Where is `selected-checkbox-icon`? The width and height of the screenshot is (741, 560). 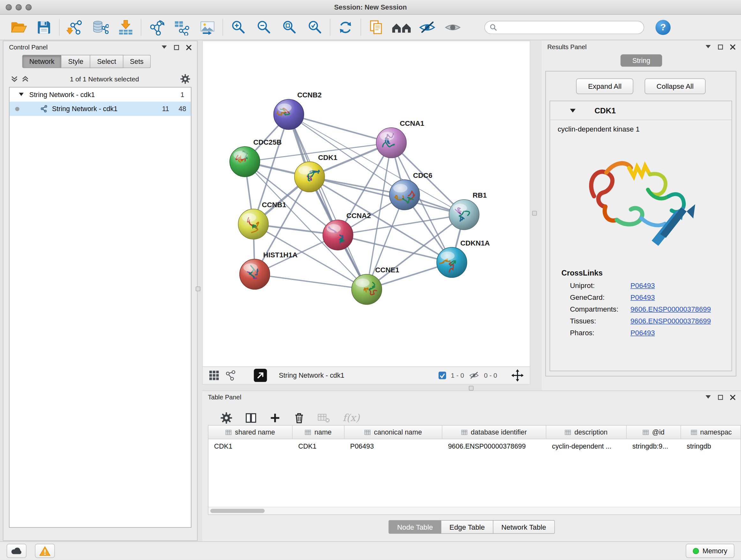 selected-checkbox-icon is located at coordinates (443, 376).